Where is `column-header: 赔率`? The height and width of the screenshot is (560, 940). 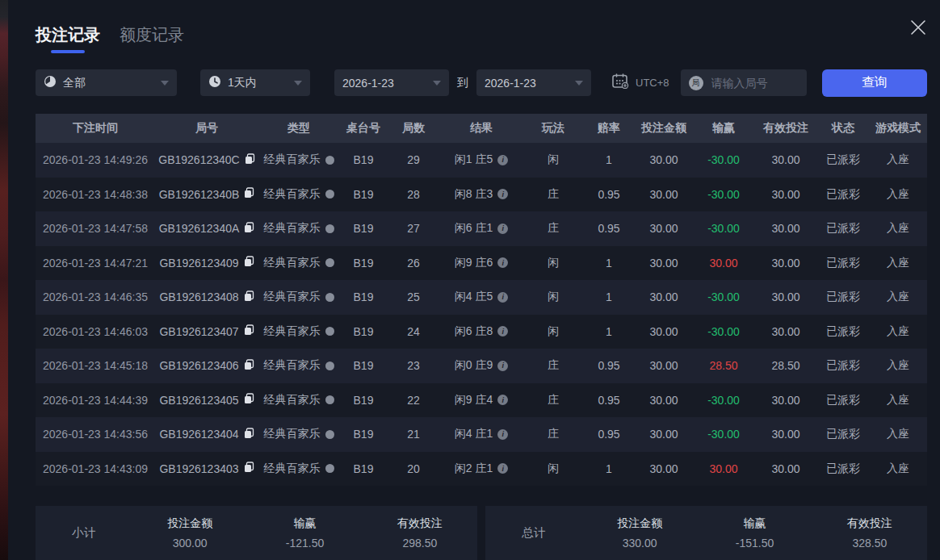
column-header: 赔率 is located at coordinates (609, 128).